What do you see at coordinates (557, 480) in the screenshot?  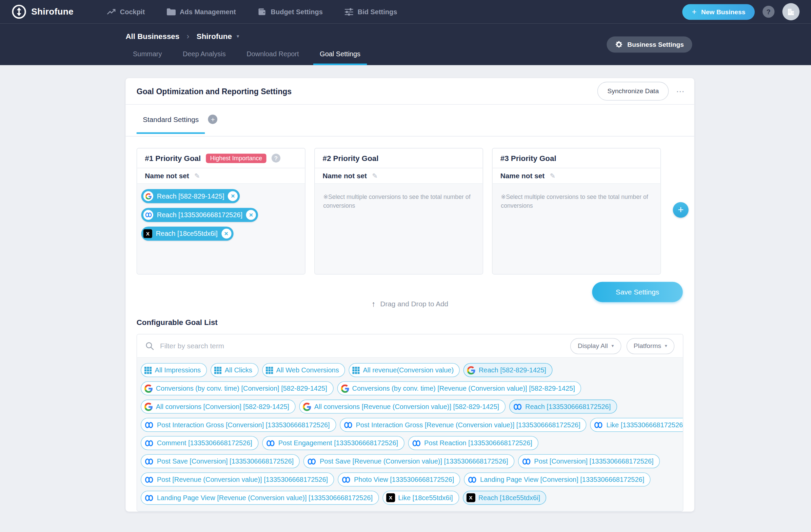 I see `goal-chip: Landing Page View [Conversion] [13353066…` at bounding box center [557, 480].